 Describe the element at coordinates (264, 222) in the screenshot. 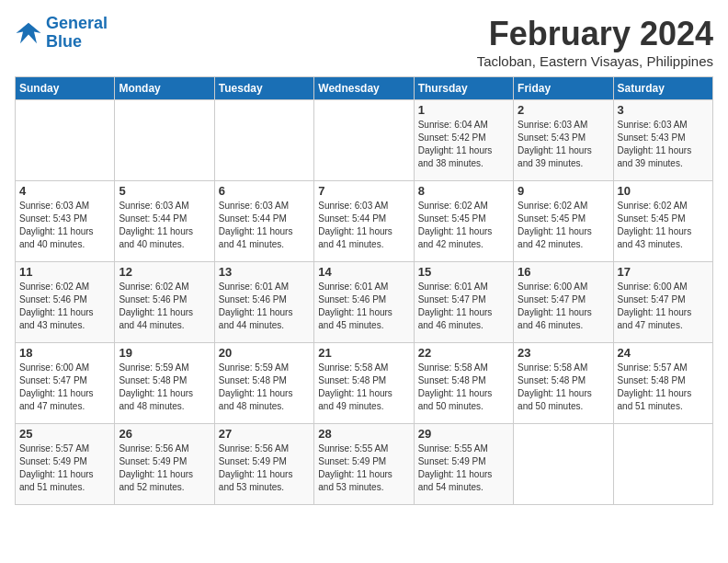

I see `calendar-day-cell: 6Sunrise: 6:03 AM Sunset: 5:44 PM Daylig…` at that location.